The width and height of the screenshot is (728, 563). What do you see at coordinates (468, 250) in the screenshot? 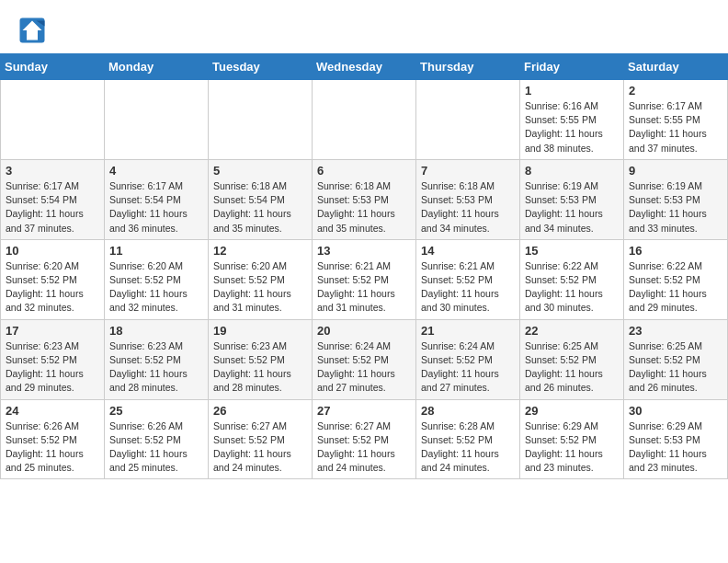
I see `day-number: 14` at bounding box center [468, 250].